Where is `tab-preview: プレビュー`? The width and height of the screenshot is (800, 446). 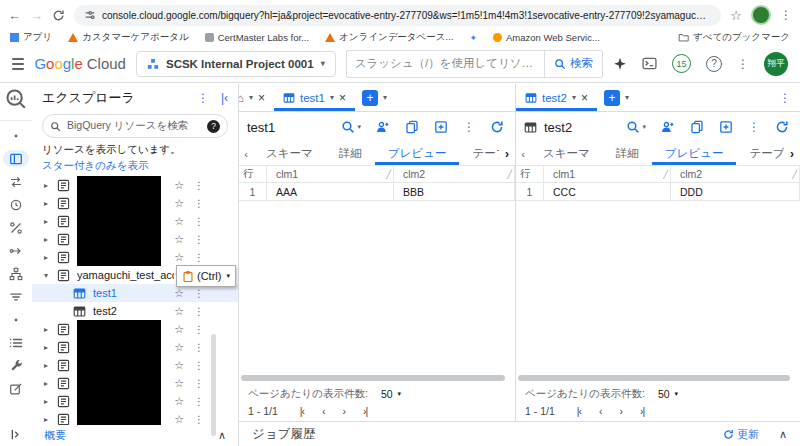 tab-preview: プレビュー is located at coordinates (418, 154).